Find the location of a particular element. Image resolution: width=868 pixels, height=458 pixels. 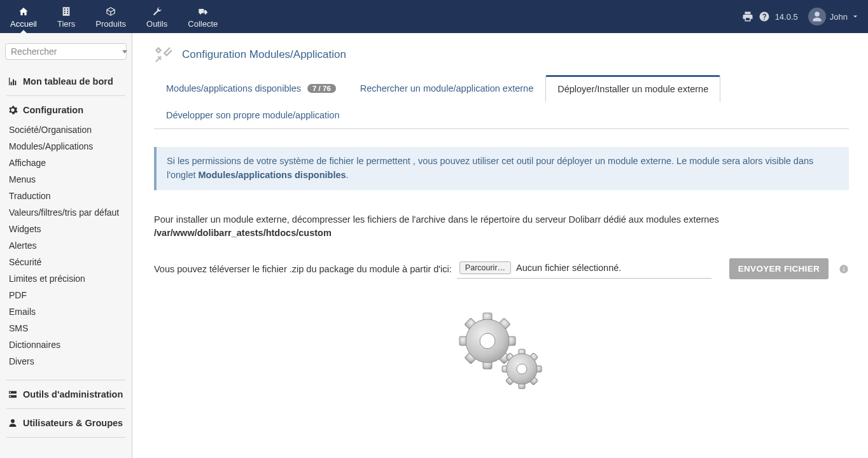

tab-developper: Développer son propre module/application is located at coordinates (253, 115).